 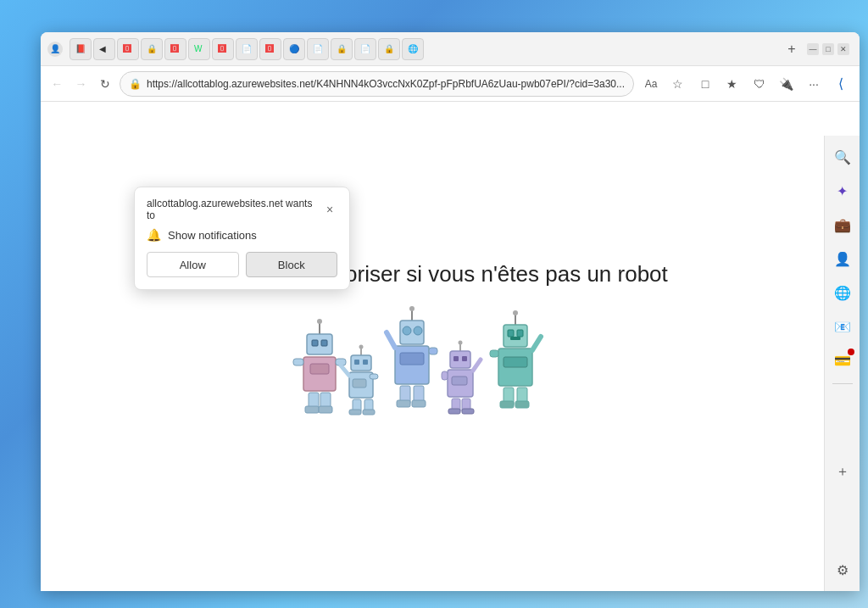 I want to click on copilot-icon: ✦, so click(x=843, y=192).